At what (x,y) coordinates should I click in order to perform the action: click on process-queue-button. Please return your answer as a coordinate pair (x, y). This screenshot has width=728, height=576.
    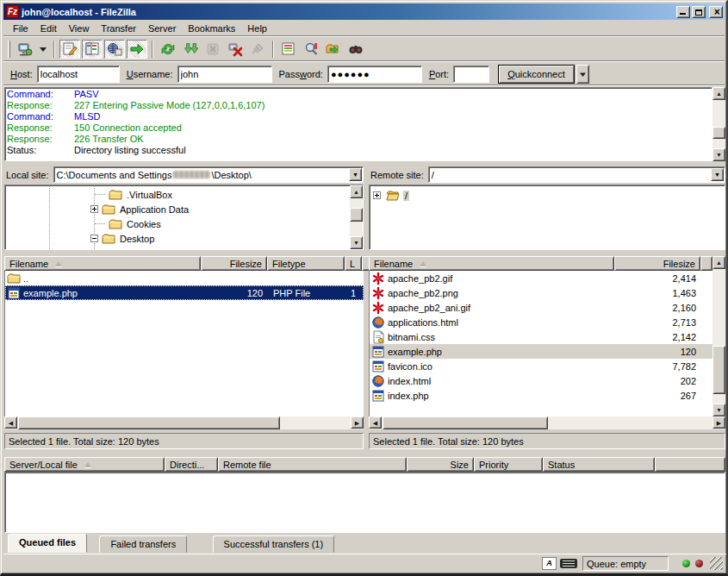
    Looking at the image, I should click on (190, 49).